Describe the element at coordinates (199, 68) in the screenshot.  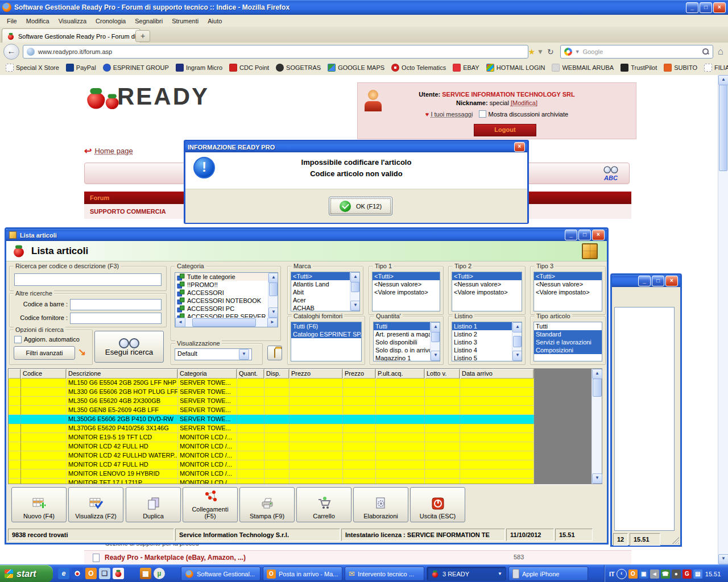
I see `bookmark-item: Ingram Micro` at that location.